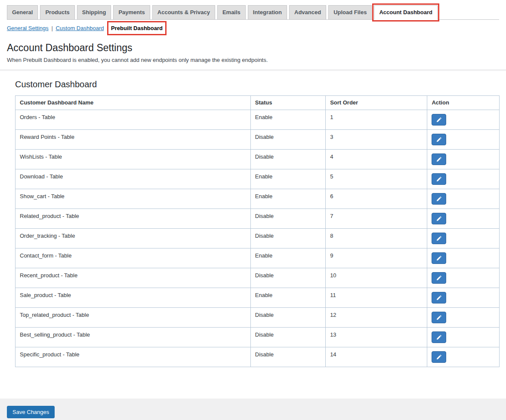 Image resolution: width=506 pixels, height=420 pixels. I want to click on footer-bar: Save Changes, so click(253, 409).